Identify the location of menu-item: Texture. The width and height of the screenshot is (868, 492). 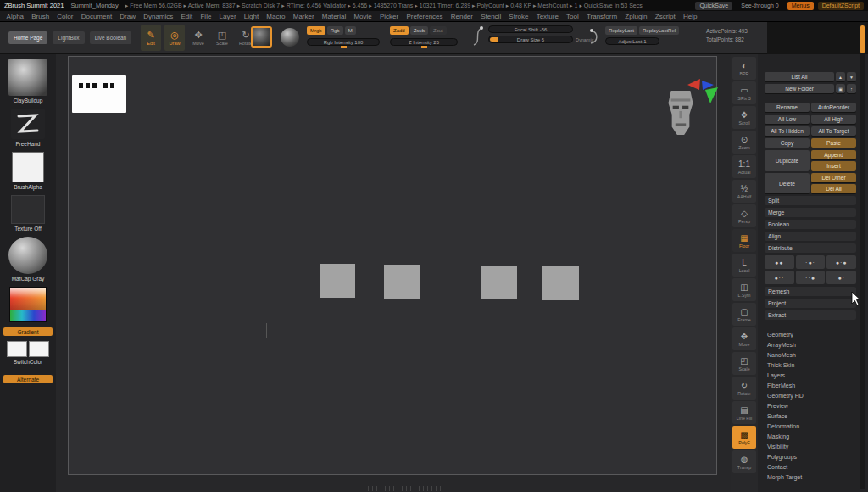
(548, 17).